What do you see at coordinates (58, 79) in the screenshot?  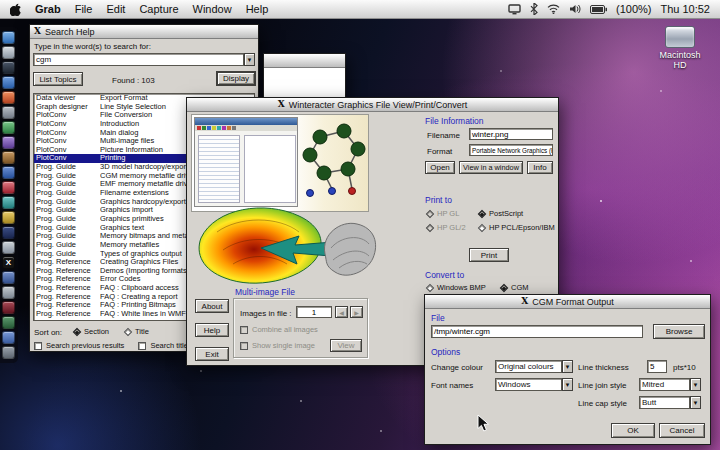 I see `list-topics-button: List Topics` at bounding box center [58, 79].